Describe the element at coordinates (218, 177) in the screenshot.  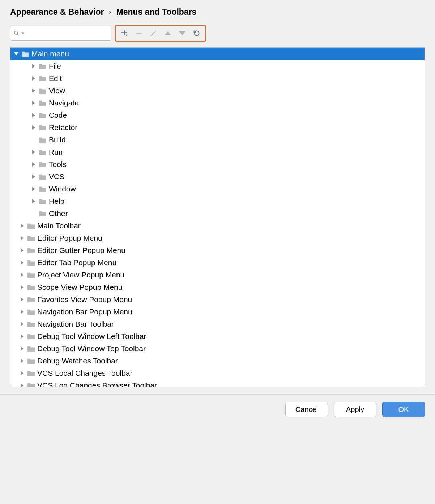
I see `tree-row: VCS` at that location.